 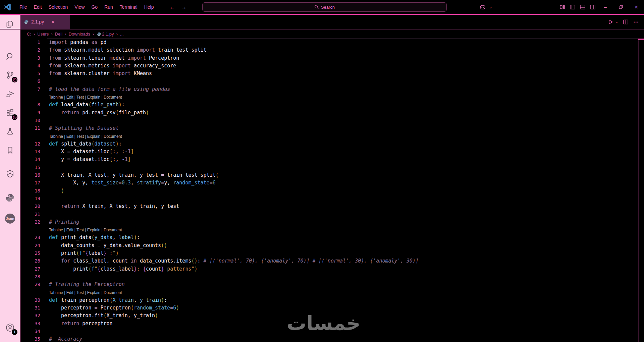 I want to click on code-line: 15, so click(x=332, y=168).